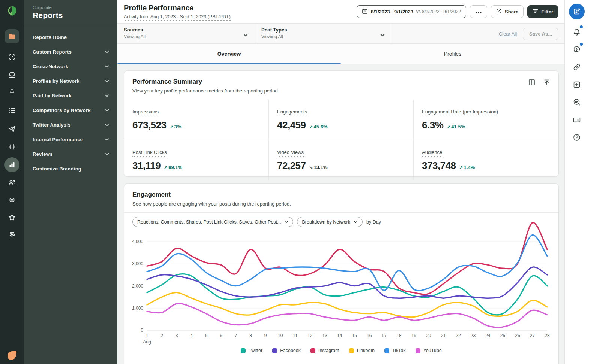 The width and height of the screenshot is (600, 364). Describe the element at coordinates (252, 351) in the screenshot. I see `legend-item-twitter: Twitter` at that location.